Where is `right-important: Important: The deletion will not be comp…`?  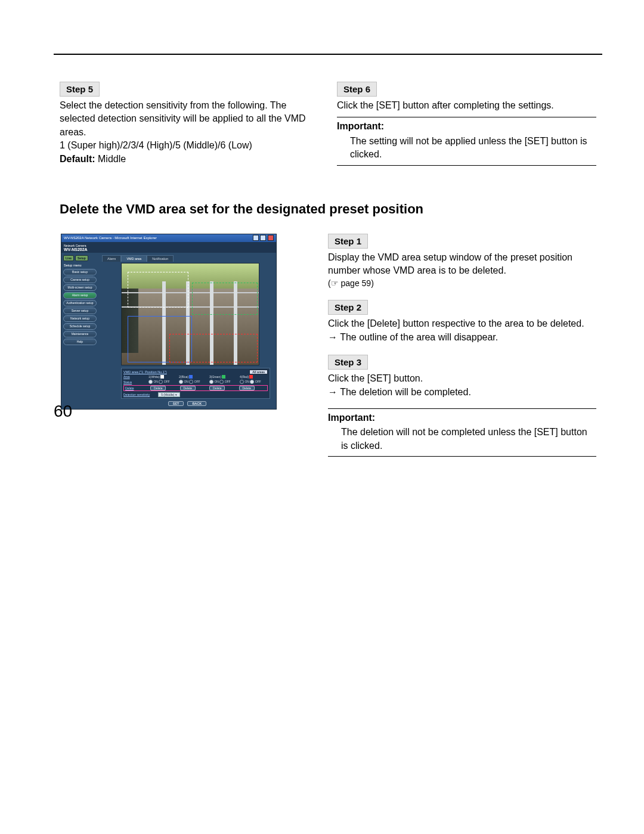
right-important: Important: The deletion will not be comp… is located at coordinates (462, 433).